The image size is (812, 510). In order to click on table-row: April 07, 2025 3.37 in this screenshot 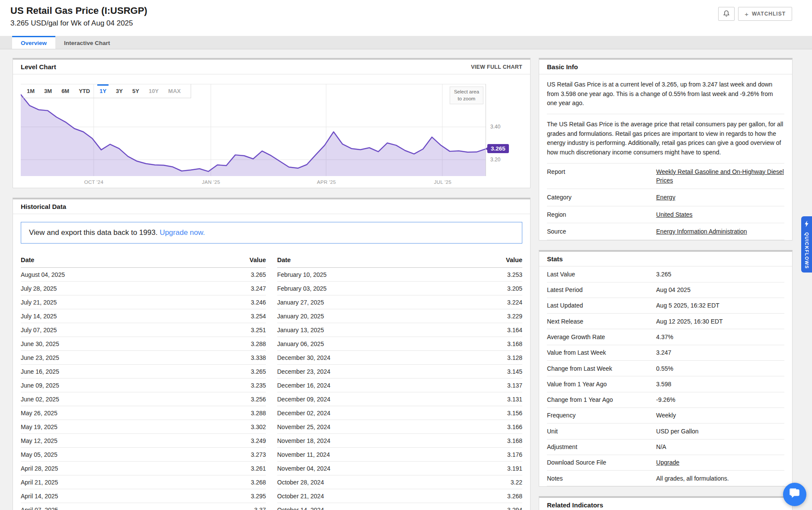, I will do `click(144, 507)`.